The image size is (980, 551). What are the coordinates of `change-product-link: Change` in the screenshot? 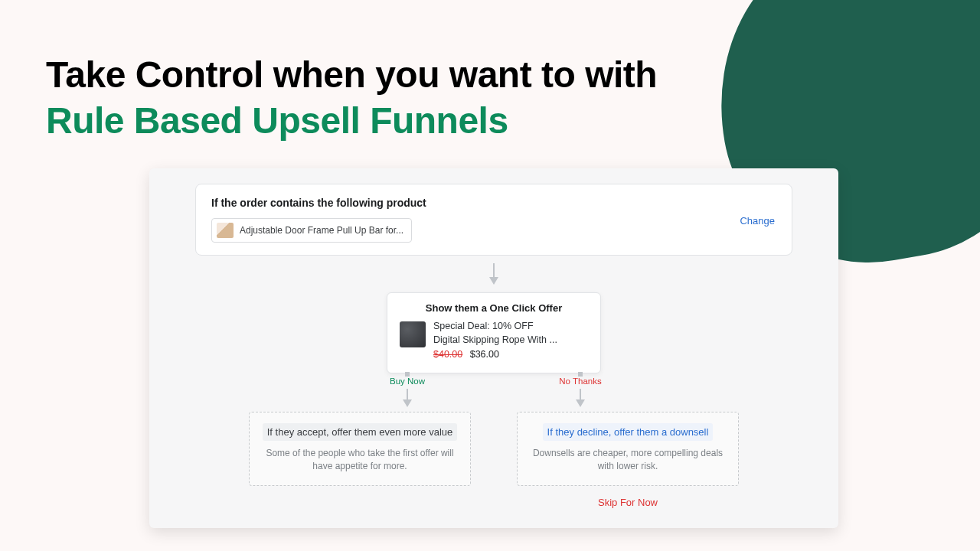 It's located at (757, 220).